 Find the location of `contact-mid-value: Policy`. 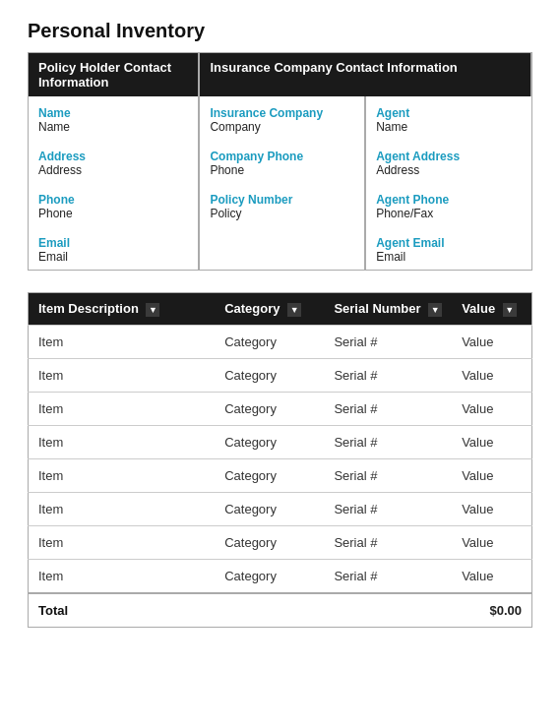

contact-mid-value: Policy is located at coordinates (281, 213).